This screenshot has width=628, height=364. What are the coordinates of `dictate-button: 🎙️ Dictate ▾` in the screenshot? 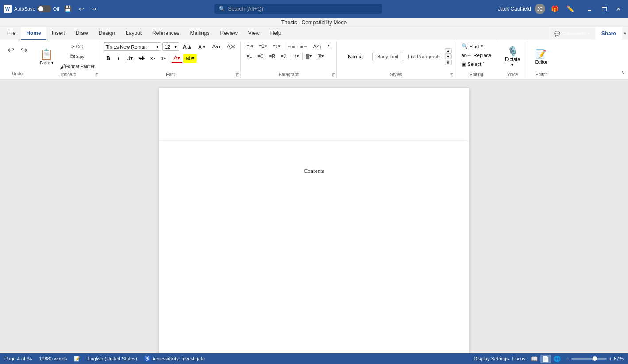 It's located at (512, 57).